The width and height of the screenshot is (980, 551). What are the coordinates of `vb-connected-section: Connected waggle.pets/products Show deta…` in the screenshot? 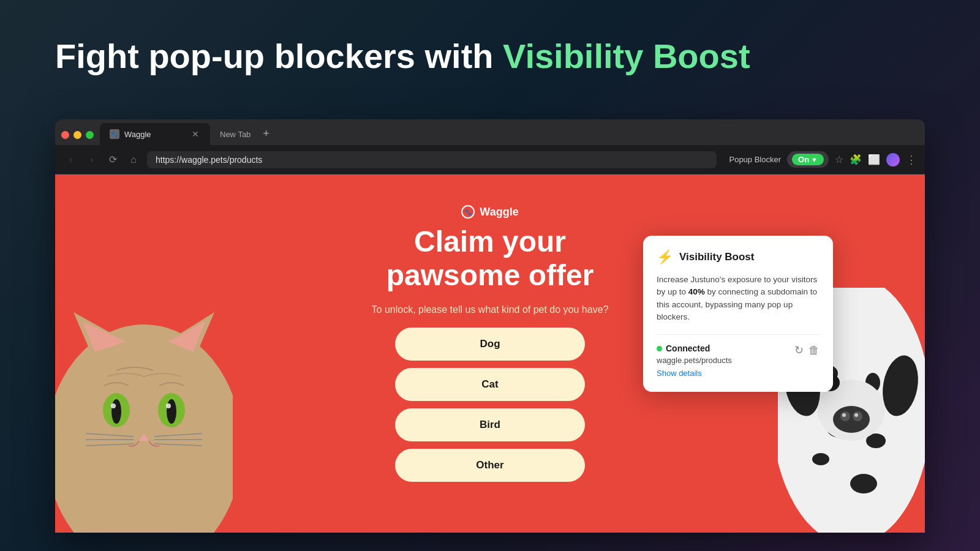 It's located at (738, 361).